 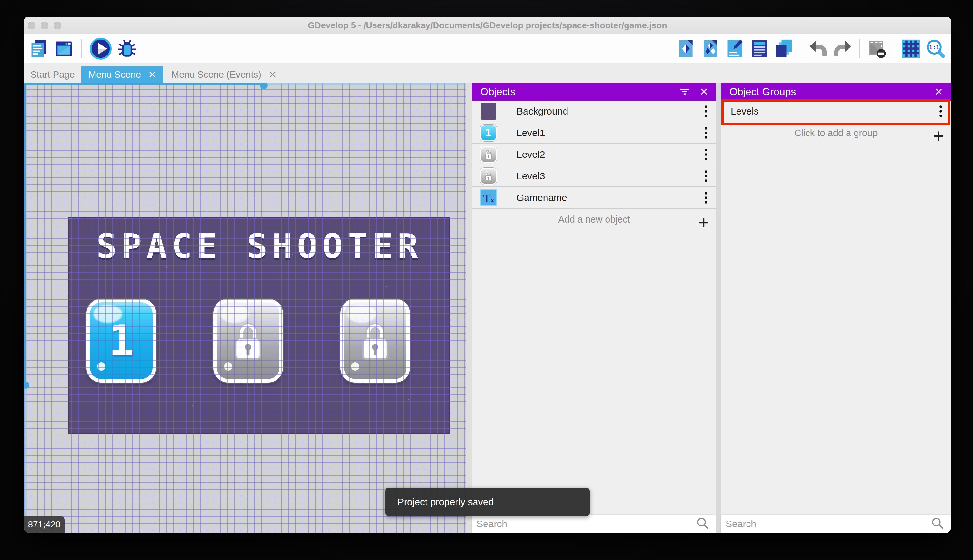 What do you see at coordinates (488, 198) in the screenshot?
I see `gamename-thumbnail: Tx` at bounding box center [488, 198].